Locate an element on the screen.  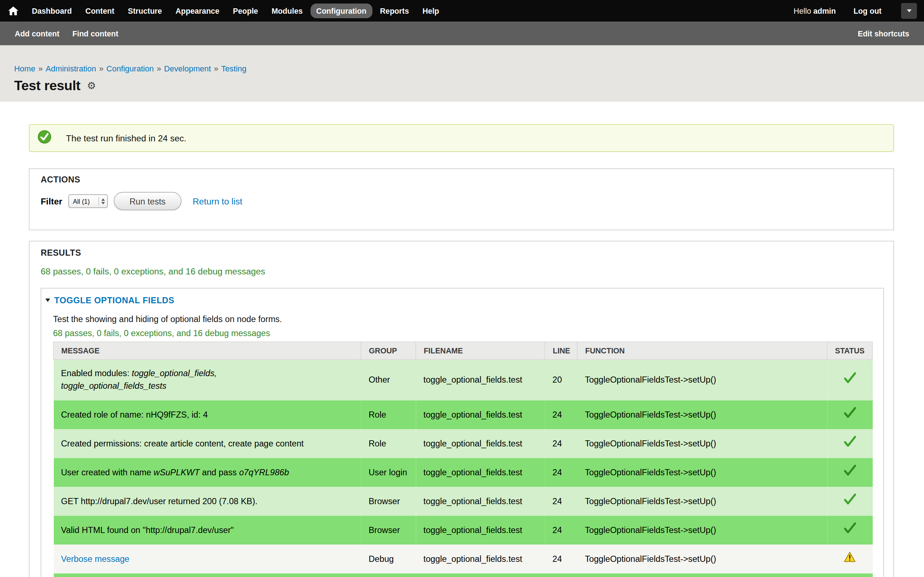
cell-message: Created permissions: create article cont… is located at coordinates (207, 443).